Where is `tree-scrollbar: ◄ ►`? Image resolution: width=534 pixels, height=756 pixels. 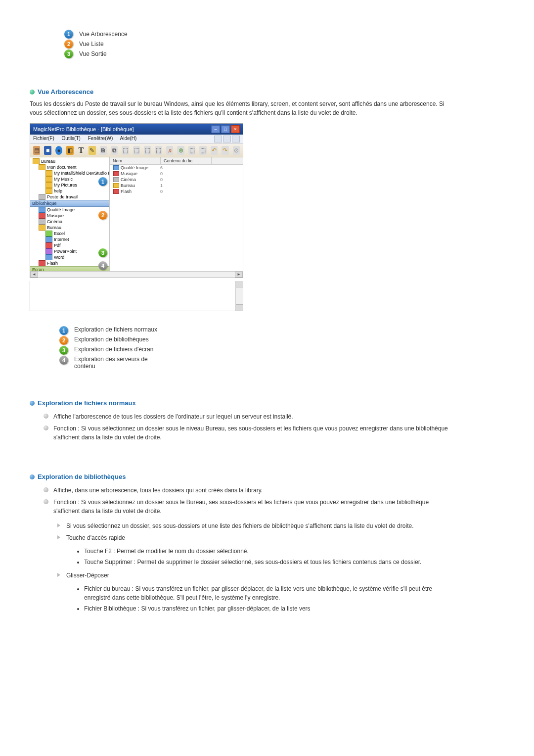 tree-scrollbar: ◄ ► is located at coordinates (136, 274).